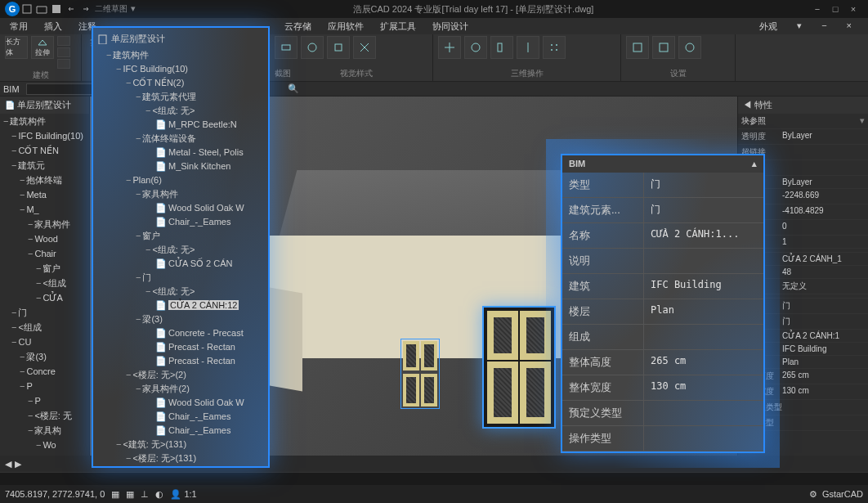  What do you see at coordinates (16, 47) in the screenshot?
I see `box-tool: 长方体` at bounding box center [16, 47].